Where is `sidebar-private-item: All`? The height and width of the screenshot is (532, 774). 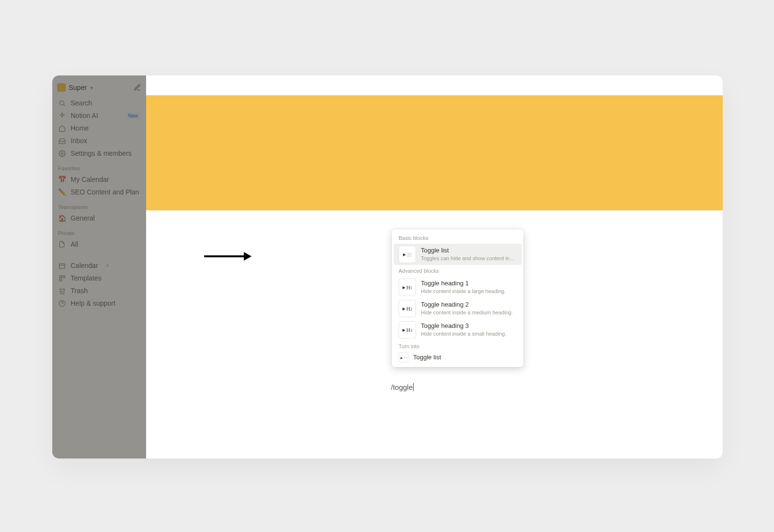 sidebar-private-item: All is located at coordinates (99, 244).